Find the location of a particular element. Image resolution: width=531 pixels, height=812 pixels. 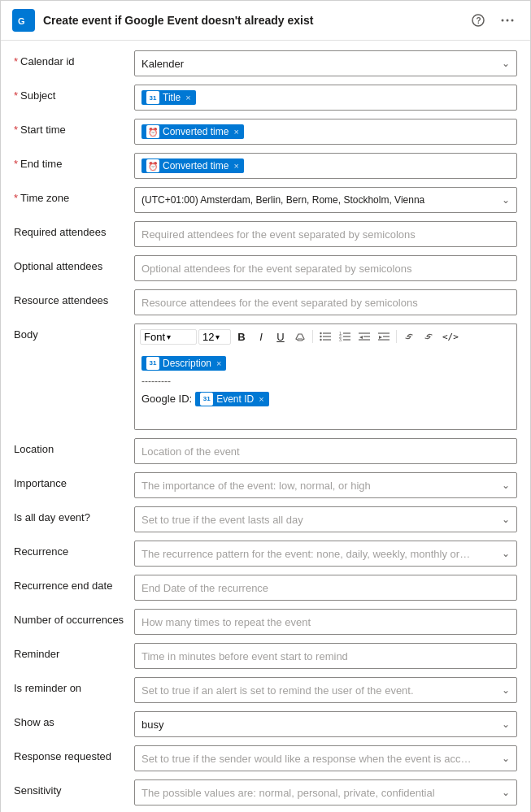

timezone-label: *Time zone is located at coordinates (74, 195).